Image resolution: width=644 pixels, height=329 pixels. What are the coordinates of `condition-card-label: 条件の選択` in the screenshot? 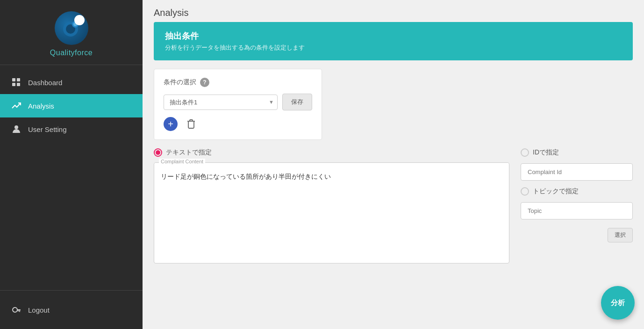 It's located at (180, 82).